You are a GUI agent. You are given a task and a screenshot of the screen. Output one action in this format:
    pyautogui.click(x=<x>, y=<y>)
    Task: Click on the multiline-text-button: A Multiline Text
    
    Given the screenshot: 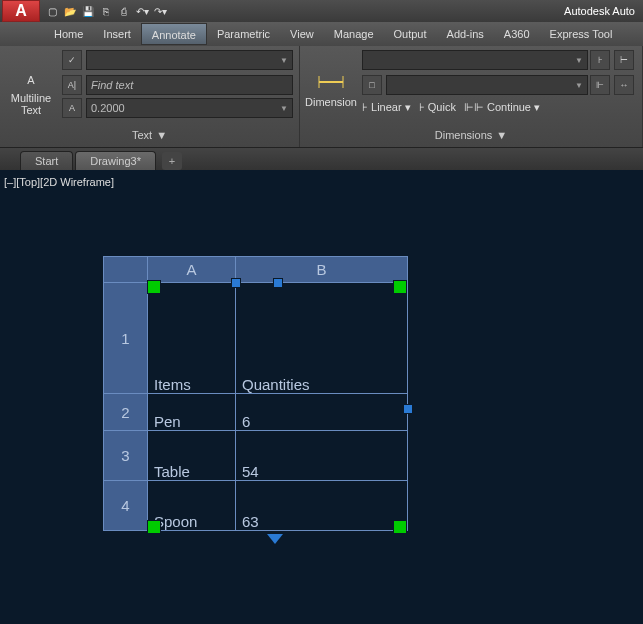 What is the action you would take?
    pyautogui.click(x=31, y=88)
    